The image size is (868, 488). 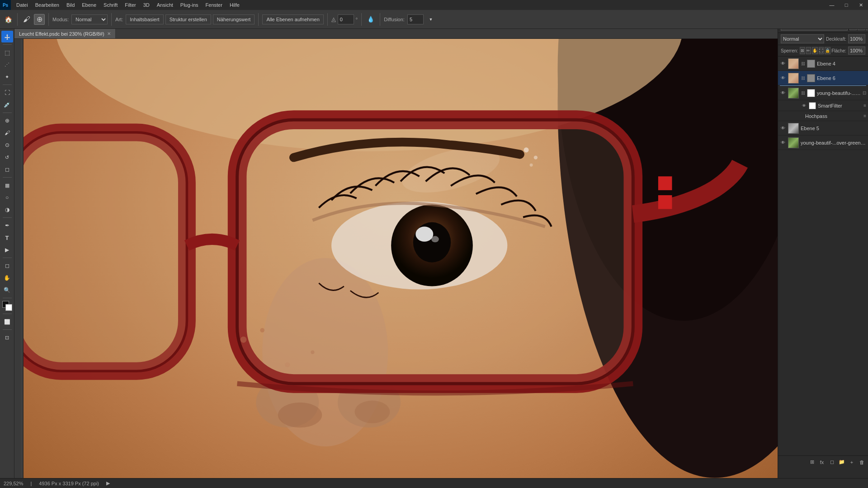 What do you see at coordinates (802, 51) in the screenshot?
I see `lock-pos-icon: ⊠` at bounding box center [802, 51].